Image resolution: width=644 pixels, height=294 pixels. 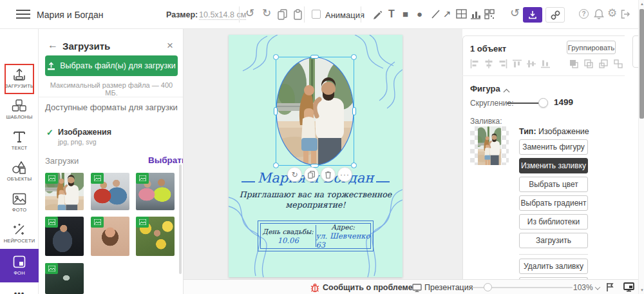 What do you see at coordinates (19, 168) in the screenshot?
I see `objects-icon` at bounding box center [19, 168].